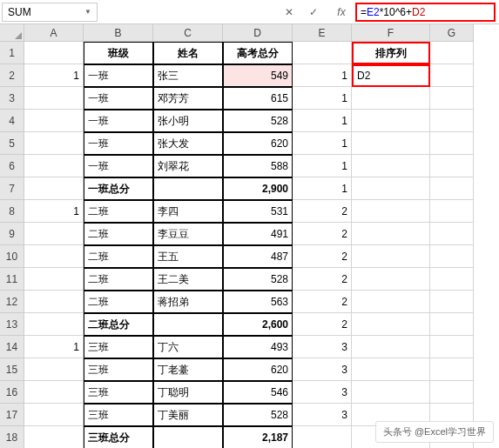 The image size is (499, 448). What do you see at coordinates (54, 302) in the screenshot?
I see `cell-a12` at bounding box center [54, 302].